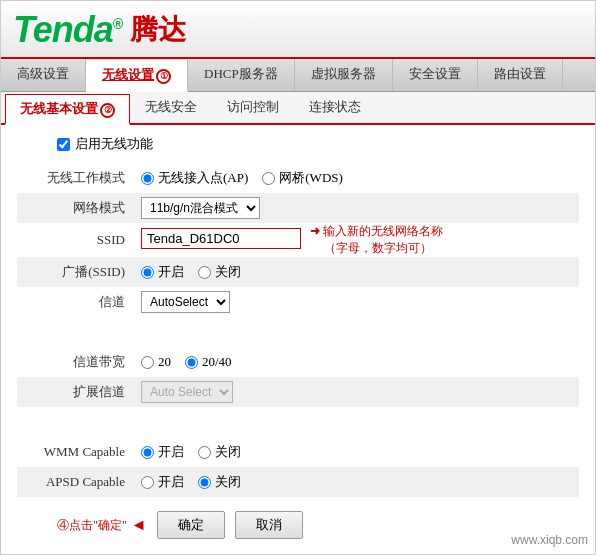 This screenshot has height=555, width=596. I want to click on radio-broadcast-off-label: 关闭, so click(220, 272).